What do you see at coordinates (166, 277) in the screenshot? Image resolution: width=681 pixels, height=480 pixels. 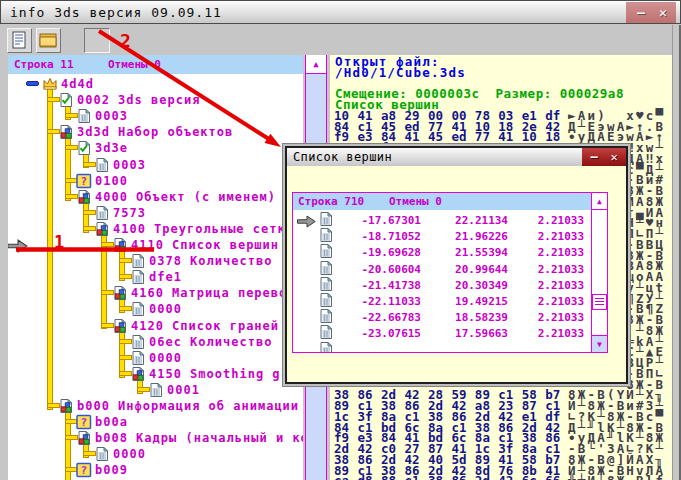 I see `tree-row-label: dfe1` at bounding box center [166, 277].